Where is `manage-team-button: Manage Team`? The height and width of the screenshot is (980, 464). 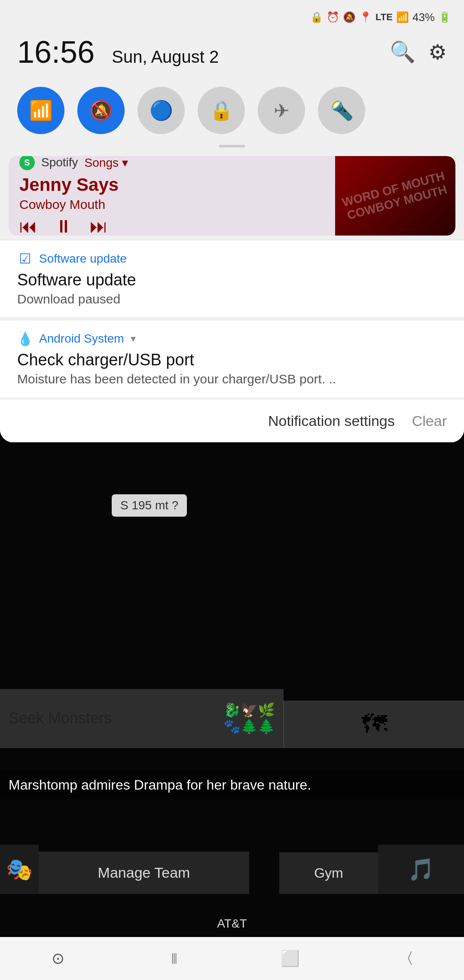
manage-team-button: Manage Team is located at coordinates (144, 873).